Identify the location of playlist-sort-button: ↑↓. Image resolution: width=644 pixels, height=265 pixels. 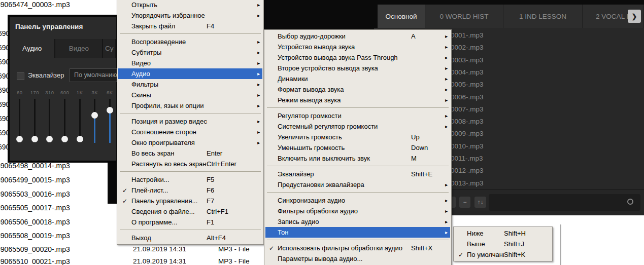
(480, 202).